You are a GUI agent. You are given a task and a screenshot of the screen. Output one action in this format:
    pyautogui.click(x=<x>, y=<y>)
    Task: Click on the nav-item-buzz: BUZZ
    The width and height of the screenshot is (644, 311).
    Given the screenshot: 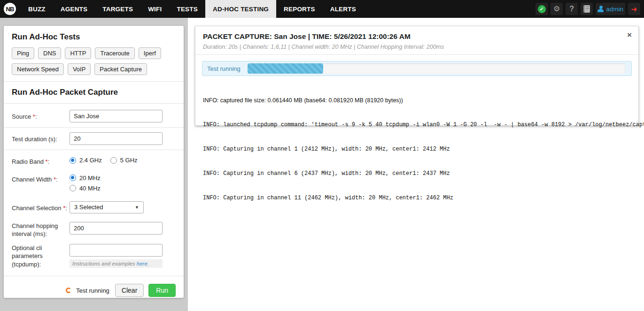 What is the action you would take?
    pyautogui.click(x=37, y=9)
    